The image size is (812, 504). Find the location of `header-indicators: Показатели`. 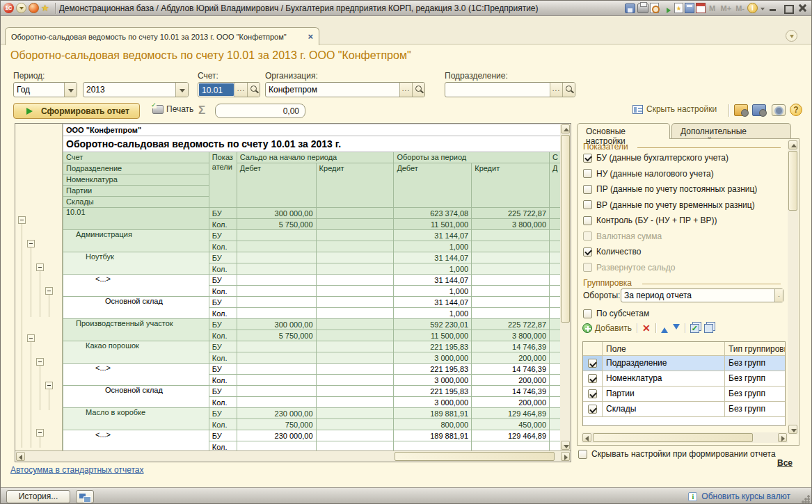

header-indicators: Показатели is located at coordinates (223, 180).